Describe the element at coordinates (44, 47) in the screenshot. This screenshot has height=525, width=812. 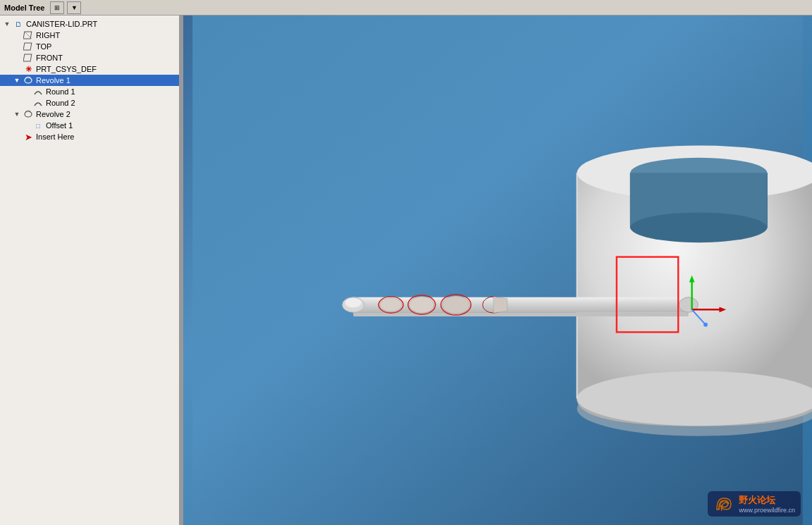
I see `tree-label-top: TOP` at that location.